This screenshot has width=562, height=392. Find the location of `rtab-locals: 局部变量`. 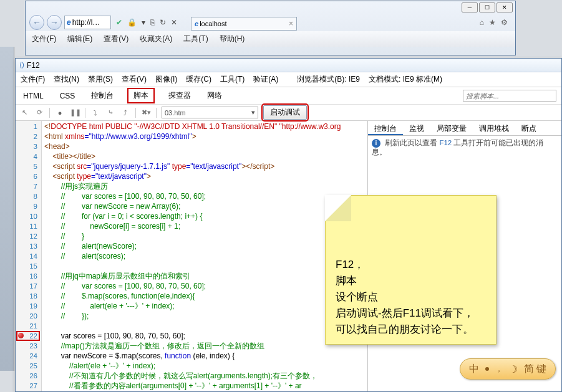

rtab-locals: 局部变量 is located at coordinates (452, 128).